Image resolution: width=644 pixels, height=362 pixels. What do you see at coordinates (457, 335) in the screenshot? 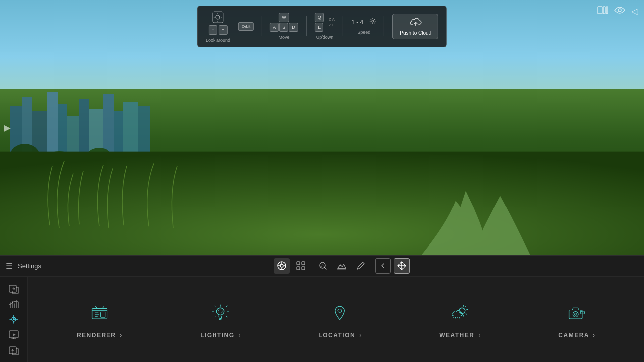
I see `weather-label: WEATHER` at bounding box center [457, 335].